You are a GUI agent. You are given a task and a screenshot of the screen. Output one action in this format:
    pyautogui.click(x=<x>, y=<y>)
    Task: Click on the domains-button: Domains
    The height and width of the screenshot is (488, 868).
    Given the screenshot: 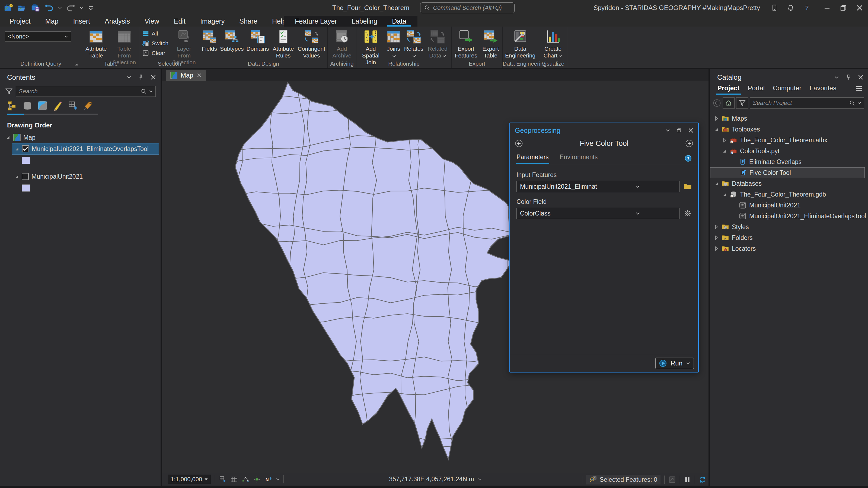 What is the action you would take?
    pyautogui.click(x=258, y=40)
    